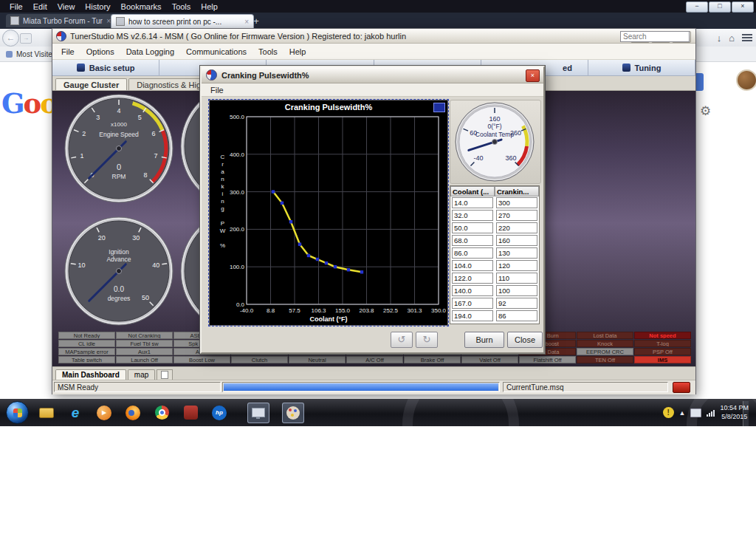 This screenshot has width=756, height=554. I want to click on chrome-icon, so click(162, 413).